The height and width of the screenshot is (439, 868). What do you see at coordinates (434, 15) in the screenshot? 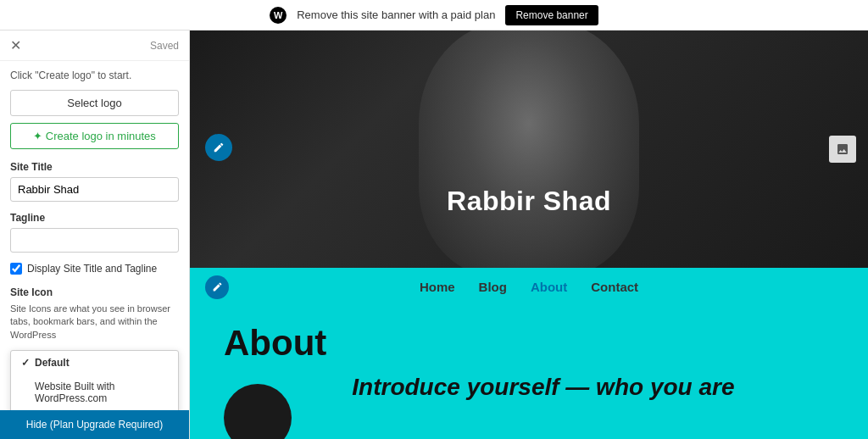
I see `top-banner: W Remove this site banner with a paid pl…` at bounding box center [434, 15].